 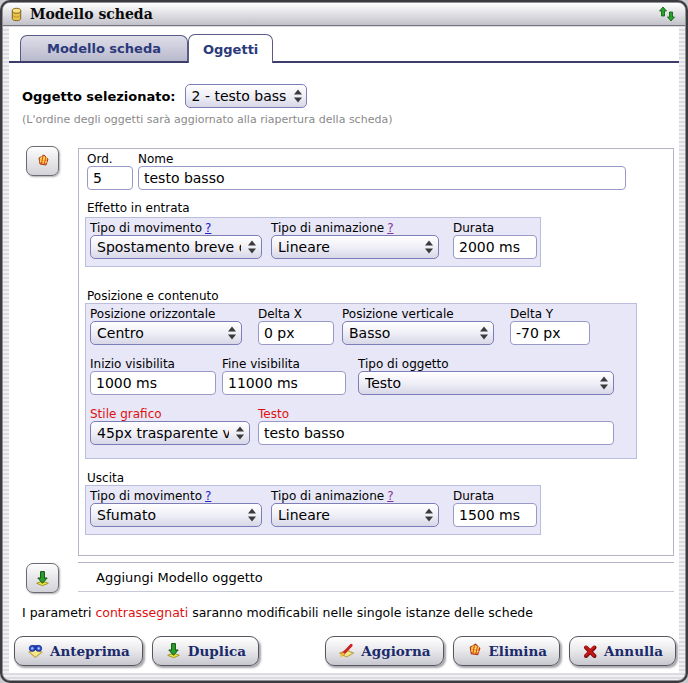 I want to click on ord-label: Ord., so click(x=100, y=159).